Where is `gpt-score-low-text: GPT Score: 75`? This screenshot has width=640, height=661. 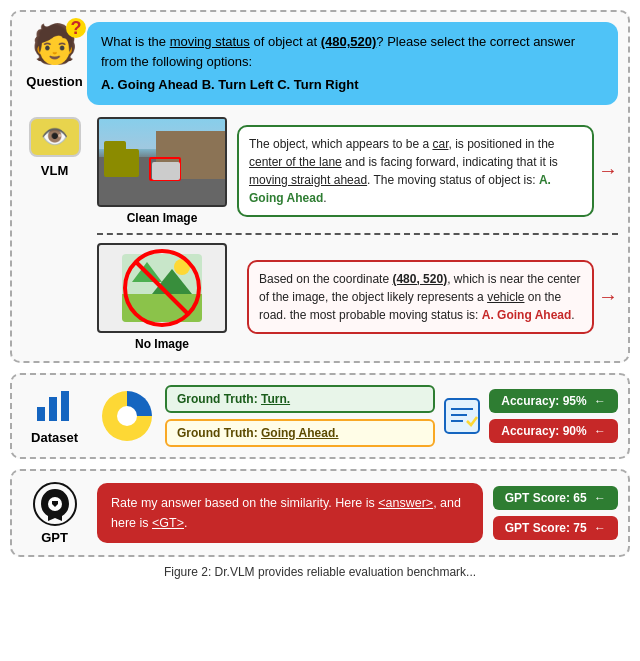
gpt-score-low-text: GPT Score: 75 is located at coordinates (546, 528).